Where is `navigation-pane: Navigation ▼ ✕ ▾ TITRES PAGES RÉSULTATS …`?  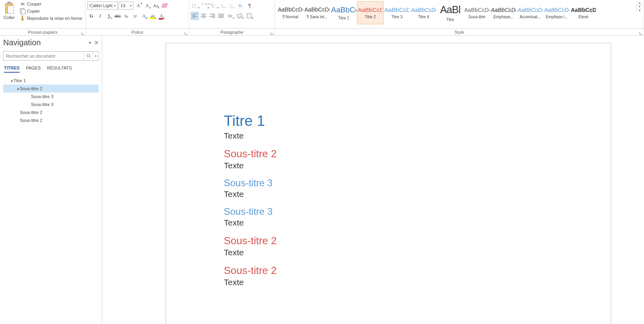
navigation-pane: Navigation ▼ ✕ ▾ TITRES PAGES RÉSULTATS … is located at coordinates (51, 180).